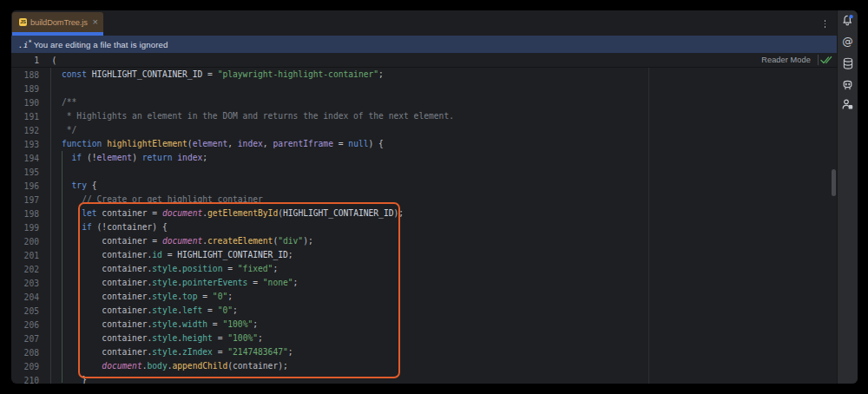  I want to click on line-number: 196, so click(31, 186).